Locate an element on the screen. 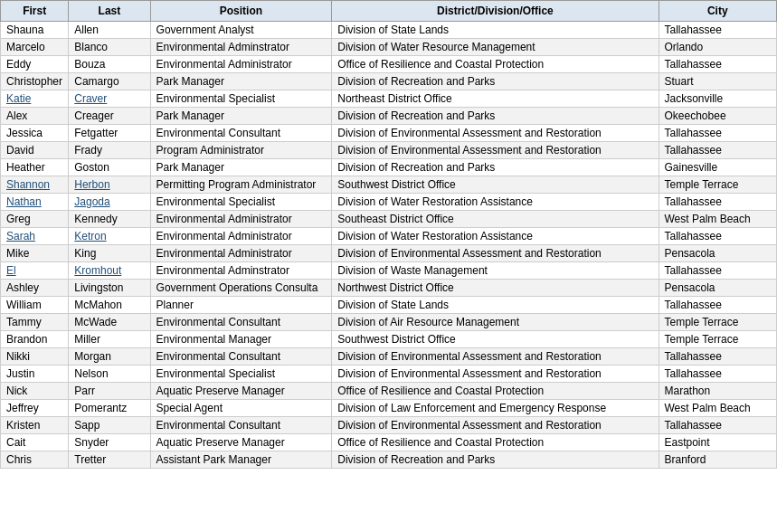  cell-last: Frady is located at coordinates (109, 150).